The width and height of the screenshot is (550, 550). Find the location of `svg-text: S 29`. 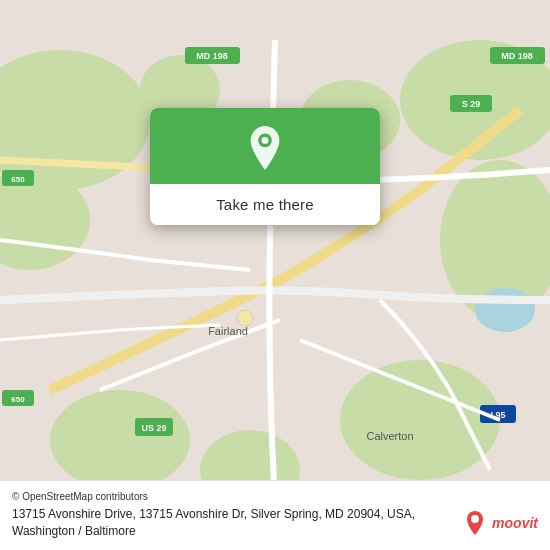

svg-text: S 29 is located at coordinates (472, 104).